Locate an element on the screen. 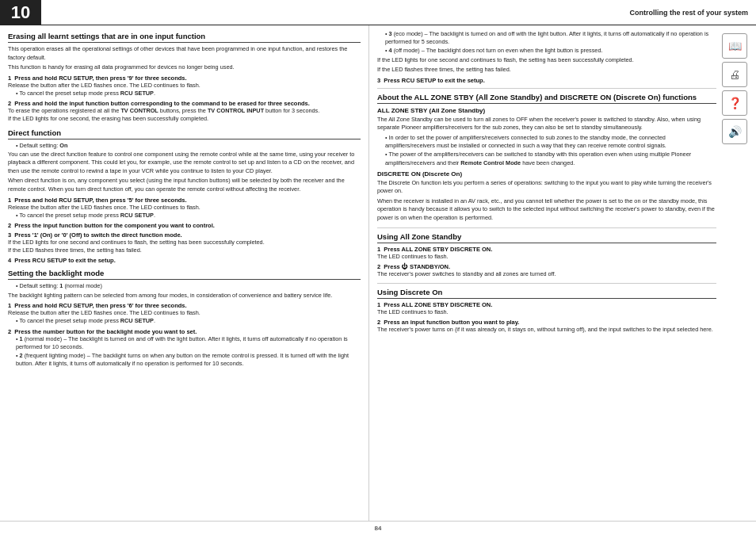  page-header: 10 Controlling the rest of your system is located at coordinates (378, 13).